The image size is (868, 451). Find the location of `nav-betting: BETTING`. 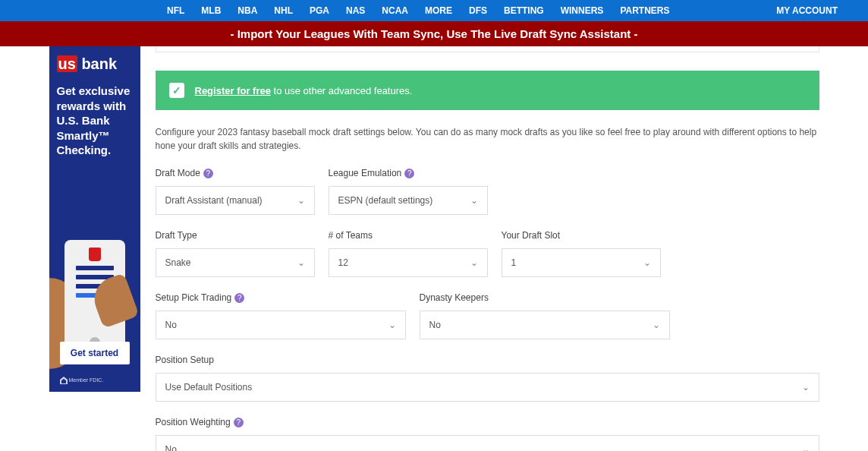

nav-betting: BETTING is located at coordinates (524, 11).